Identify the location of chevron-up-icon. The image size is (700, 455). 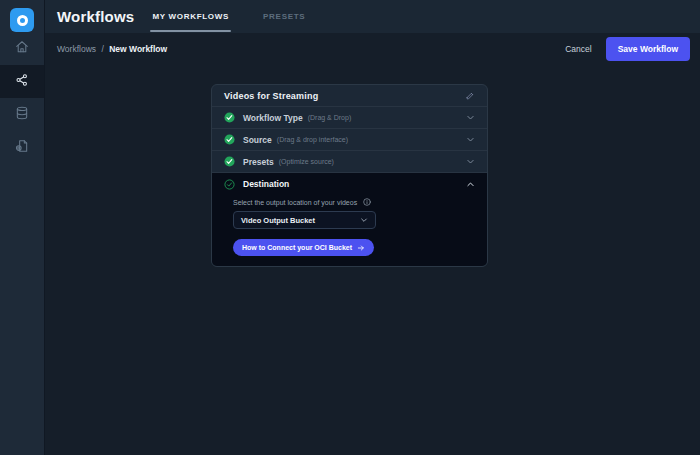
(470, 184).